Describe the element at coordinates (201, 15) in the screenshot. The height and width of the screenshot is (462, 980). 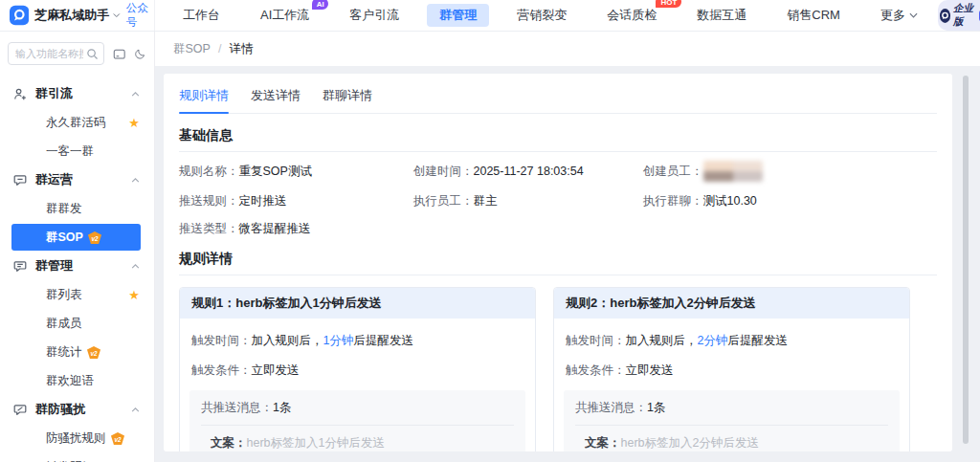
I see `nav-item-workbench: 工作台` at that location.